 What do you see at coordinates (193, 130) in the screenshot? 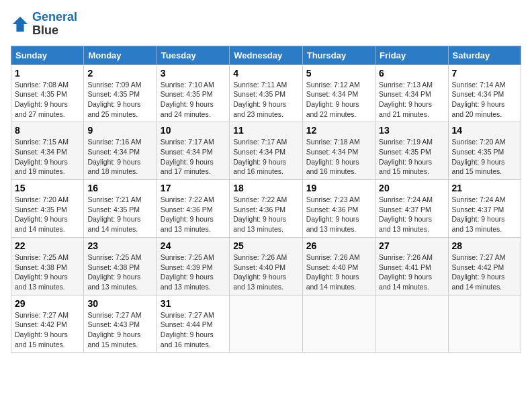
I see `day-number: 10` at bounding box center [193, 130].